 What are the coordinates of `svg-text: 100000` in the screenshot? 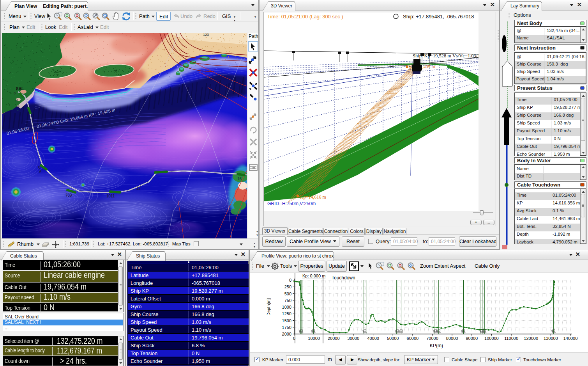 It's located at (492, 338).